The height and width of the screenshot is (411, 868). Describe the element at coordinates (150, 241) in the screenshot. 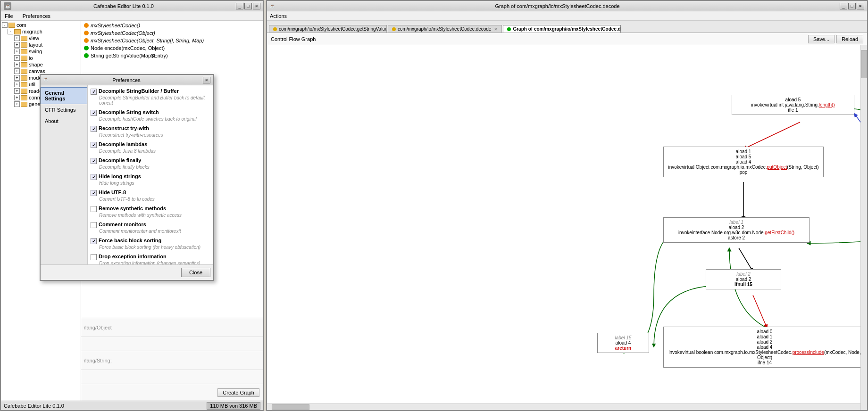

I see `pref-option-label-9: ✓ Force basic block sorting` at that location.